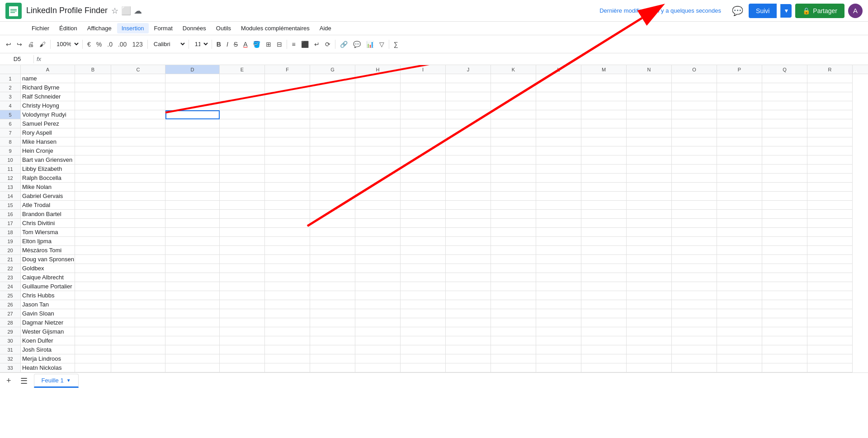 The image size is (868, 438). I want to click on cell-h4, so click(378, 106).